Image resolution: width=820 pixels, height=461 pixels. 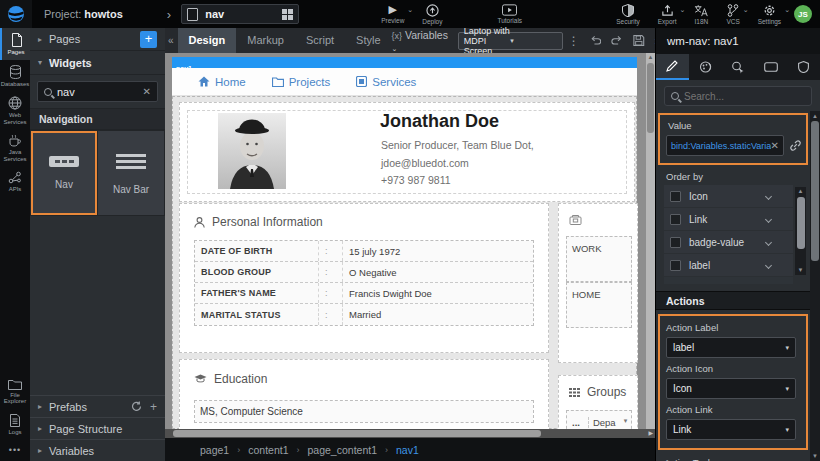 What do you see at coordinates (364, 252) in the screenshot?
I see `table-row: DATE OF BIRTH : 15 july 1972` at bounding box center [364, 252].